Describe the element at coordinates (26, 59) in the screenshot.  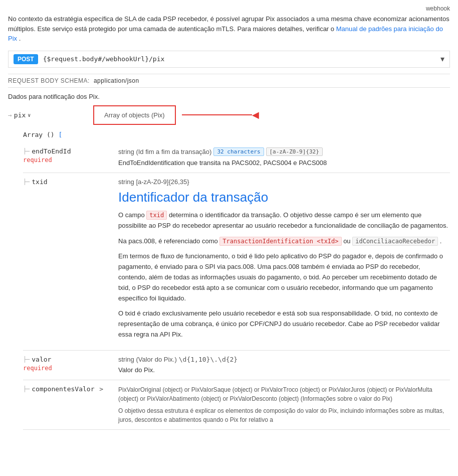
I see `post-badge: POST` at that location.